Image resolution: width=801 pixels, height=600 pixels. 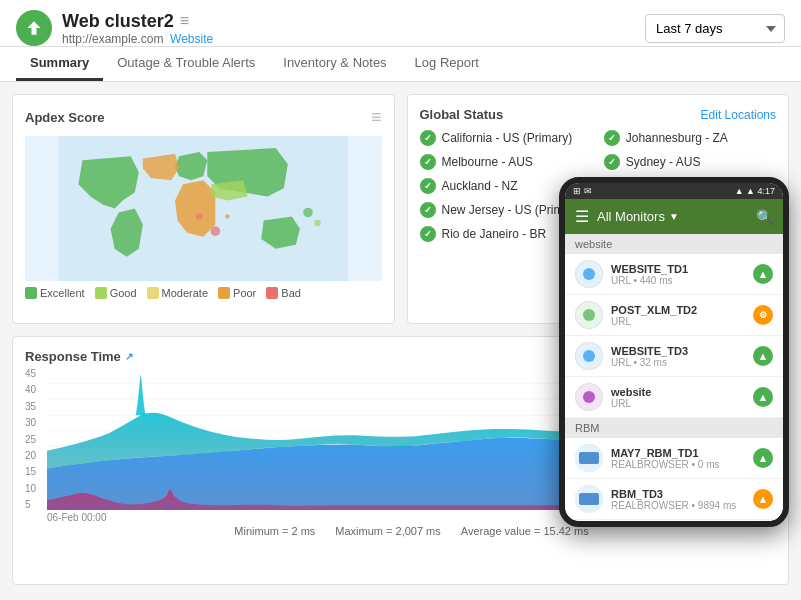 What do you see at coordinates (678, 316) in the screenshot?
I see `mobile-item-info-1: POST_XLM_TD2 URL` at bounding box center [678, 316].